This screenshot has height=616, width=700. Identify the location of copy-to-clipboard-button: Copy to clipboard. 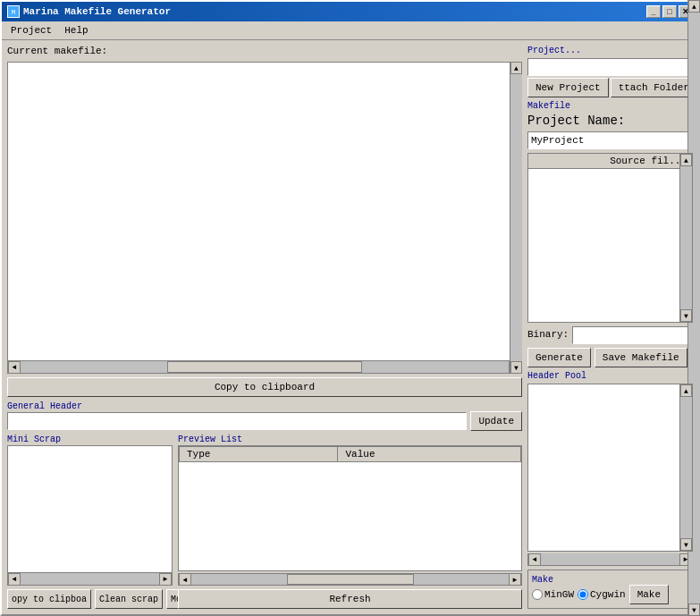
(265, 387).